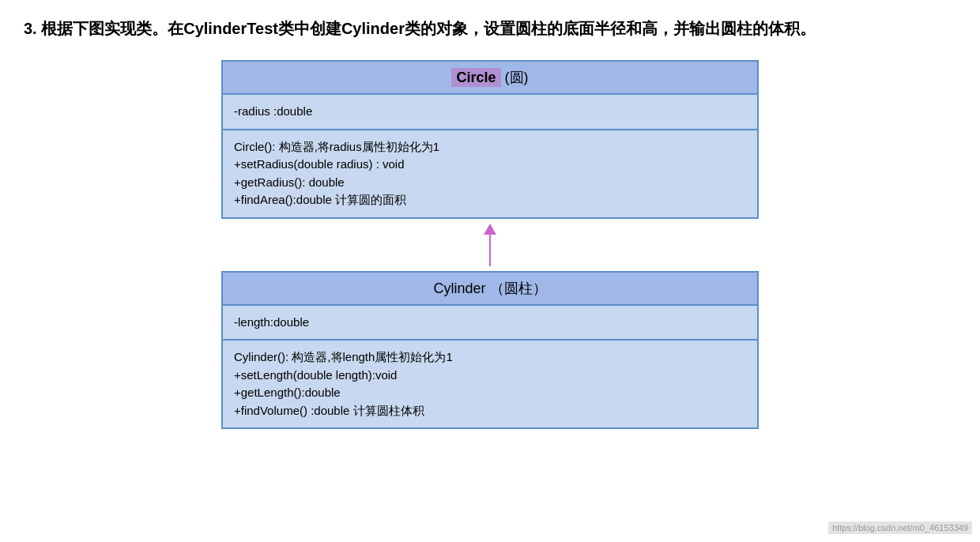  I want to click on circle-method-1: +setRadius(double radius) : void, so click(490, 164).